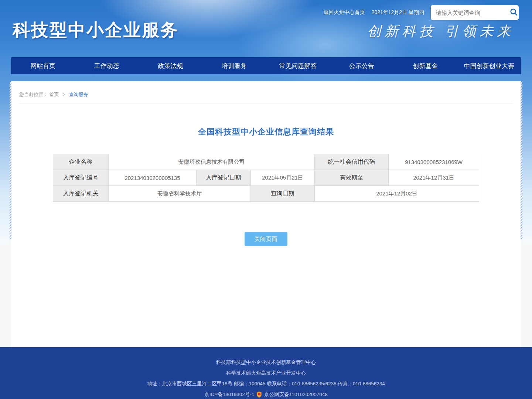 The width and height of the screenshot is (532, 399). Describe the element at coordinates (514, 13) in the screenshot. I see `search-button` at that location.